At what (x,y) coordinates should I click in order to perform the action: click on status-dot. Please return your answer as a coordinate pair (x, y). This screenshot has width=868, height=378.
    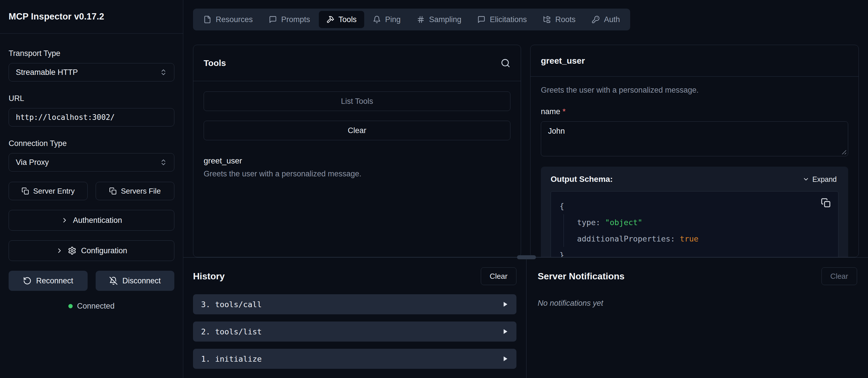
    Looking at the image, I should click on (71, 306).